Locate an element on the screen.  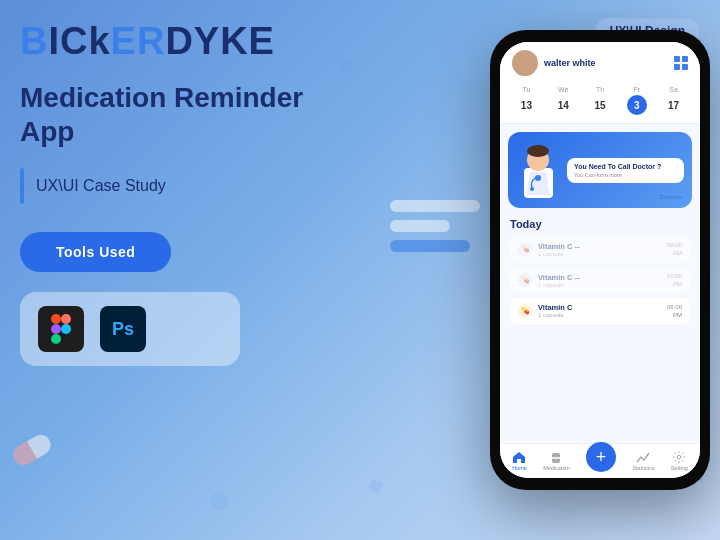
doctor-figure is located at coordinates (538, 170).